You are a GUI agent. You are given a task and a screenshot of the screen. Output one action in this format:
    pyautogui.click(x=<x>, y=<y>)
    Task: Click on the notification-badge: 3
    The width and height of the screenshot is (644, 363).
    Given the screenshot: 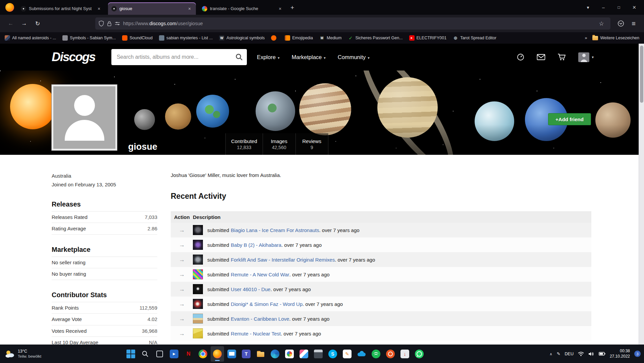 What is the action you would take?
    pyautogui.click(x=637, y=354)
    